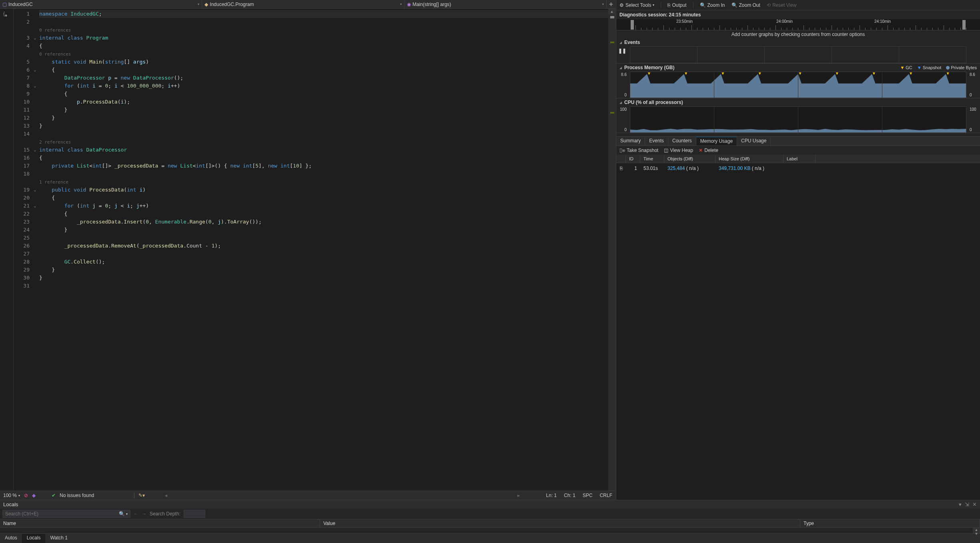 Image resolution: width=980 pixels, height=543 pixels. I want to click on events-graph-section: ◢ Events ❚❚, so click(798, 51).